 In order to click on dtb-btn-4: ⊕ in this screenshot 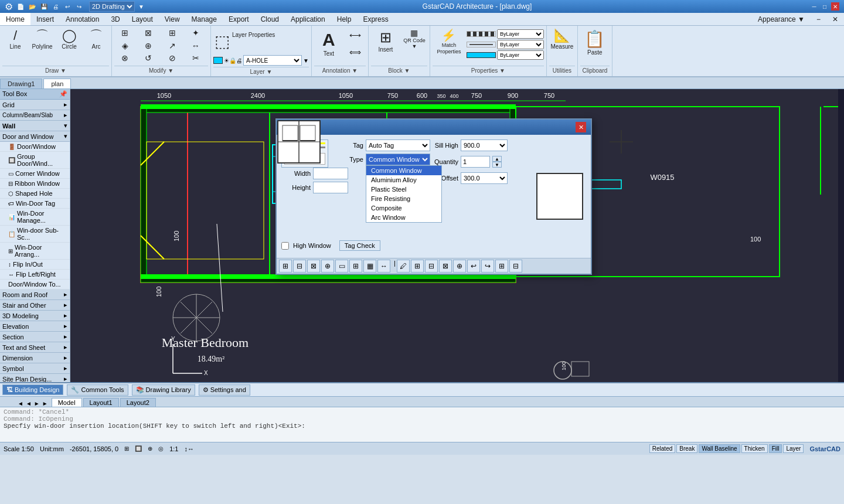, I will do `click(328, 266)`.